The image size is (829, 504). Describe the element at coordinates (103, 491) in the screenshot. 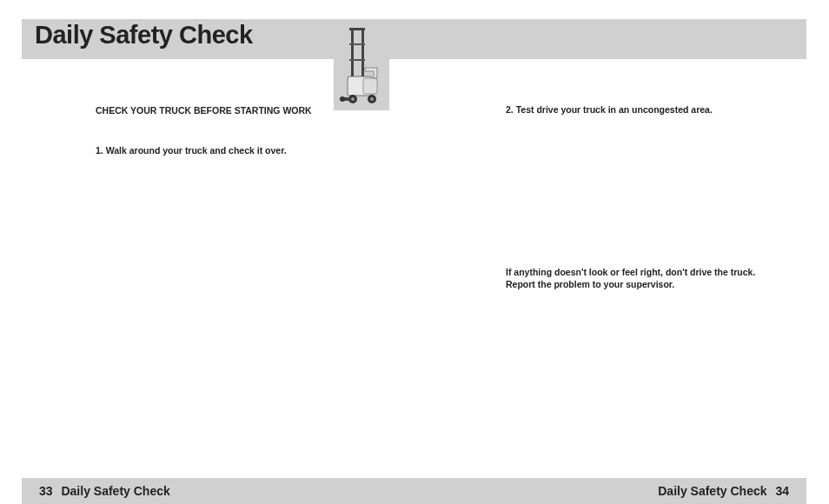

I see `footer-left: 33 Daily Safety Check` at that location.